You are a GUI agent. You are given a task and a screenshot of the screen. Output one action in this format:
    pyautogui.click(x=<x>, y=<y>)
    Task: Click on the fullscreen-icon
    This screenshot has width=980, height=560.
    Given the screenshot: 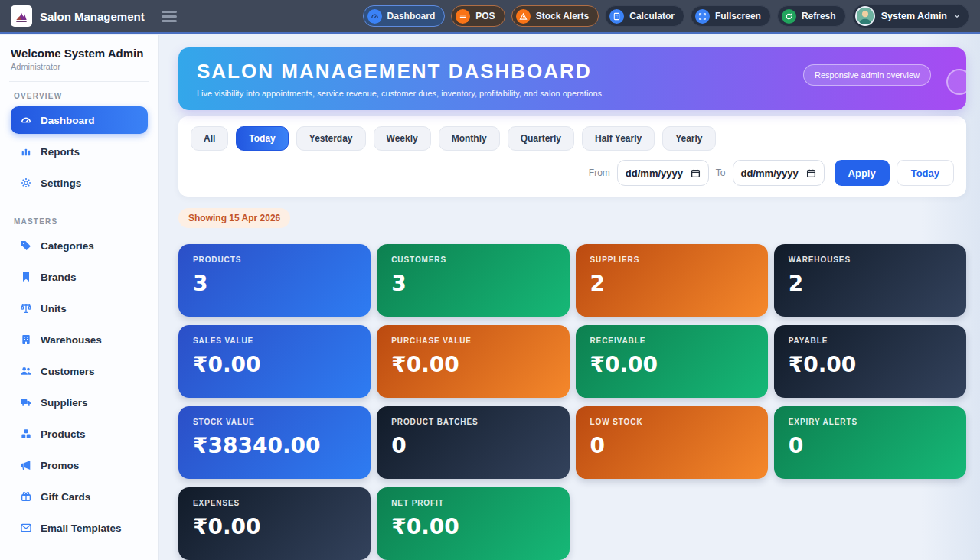 What is the action you would take?
    pyautogui.click(x=703, y=17)
    